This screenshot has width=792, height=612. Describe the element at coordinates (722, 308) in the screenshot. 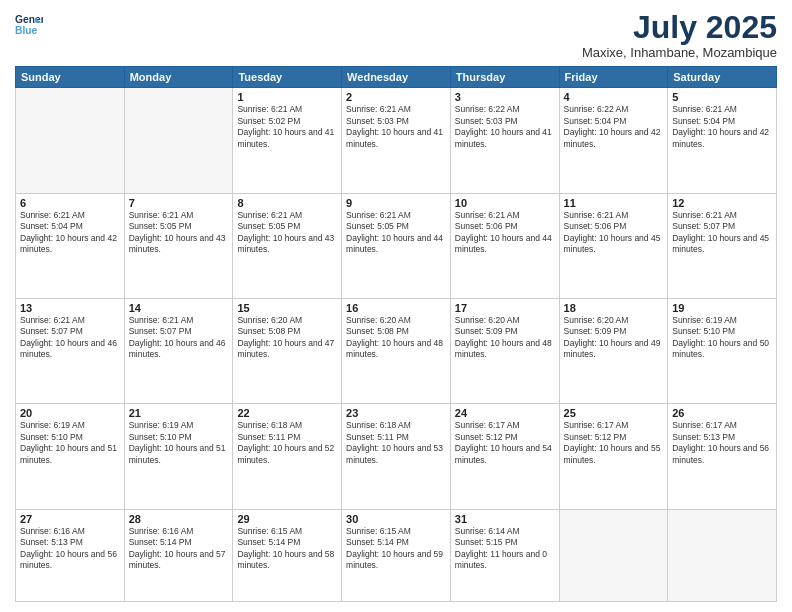

I see `day-number: 19` at that location.